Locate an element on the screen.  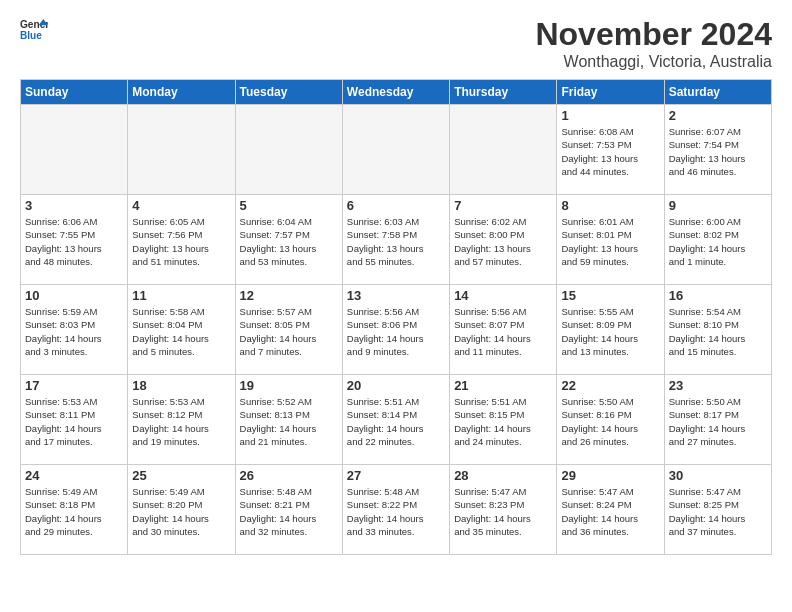
day-number: 21 is located at coordinates (503, 386).